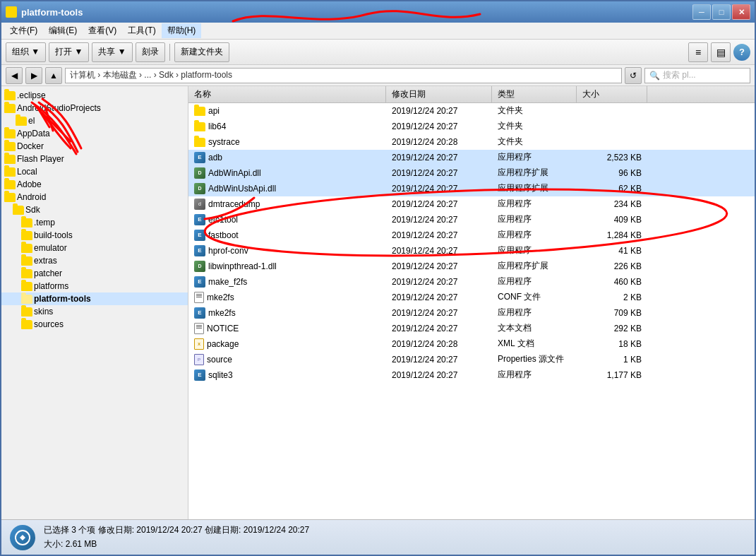 The width and height of the screenshot is (756, 556). I want to click on file-type-cell: 应用程序扩展, so click(534, 266).